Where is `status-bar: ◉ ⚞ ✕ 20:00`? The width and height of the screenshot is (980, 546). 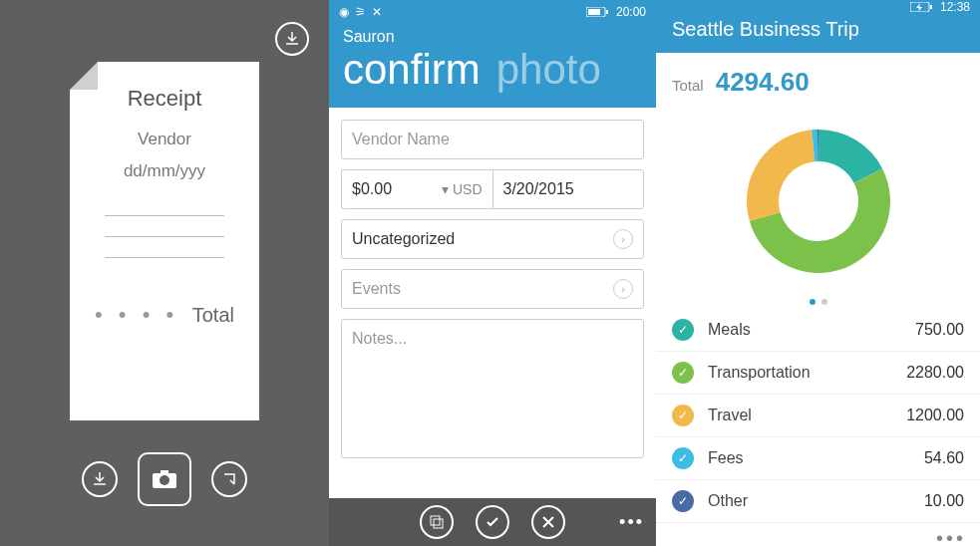 status-bar: ◉ ⚞ ✕ 20:00 is located at coordinates (492, 12).